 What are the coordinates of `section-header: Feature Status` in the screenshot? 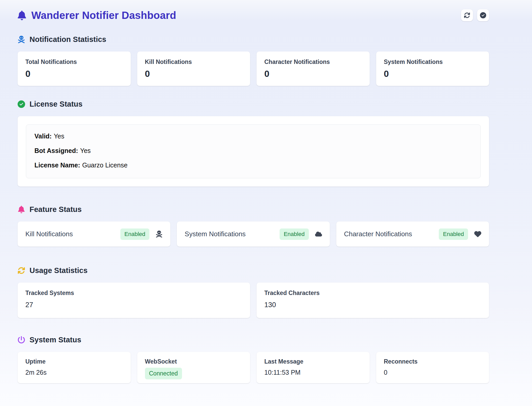 It's located at (253, 210).